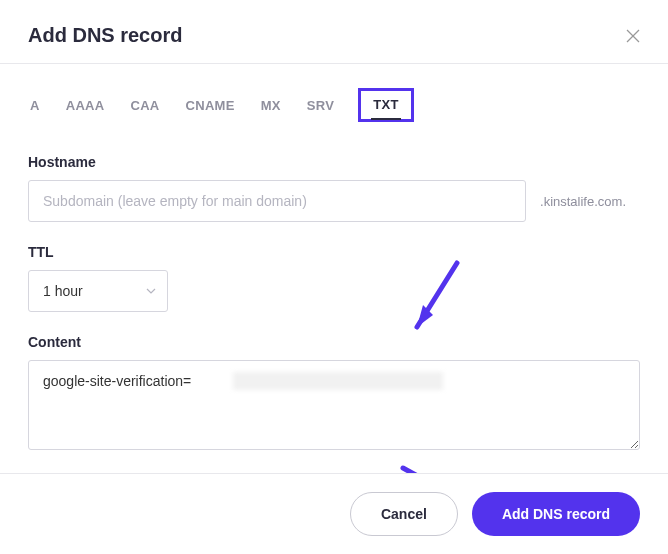 The image size is (668, 554). Describe the element at coordinates (334, 188) in the screenshot. I see `hostname-field: Hostname .kinstalife.com.` at that location.